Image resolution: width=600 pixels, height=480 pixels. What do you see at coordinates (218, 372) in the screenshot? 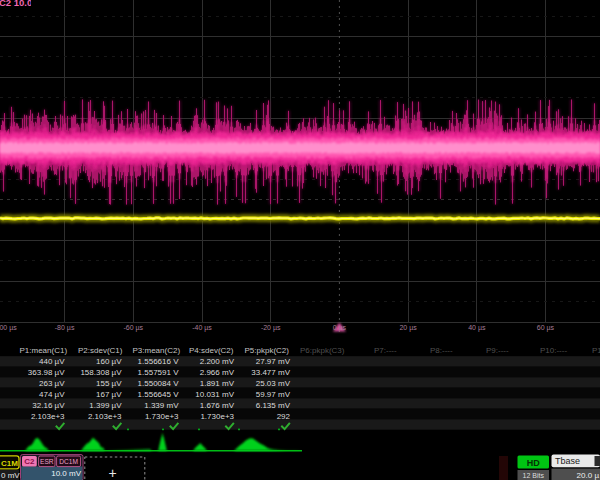
I see `svg-text: 2.966 mV` at bounding box center [218, 372].